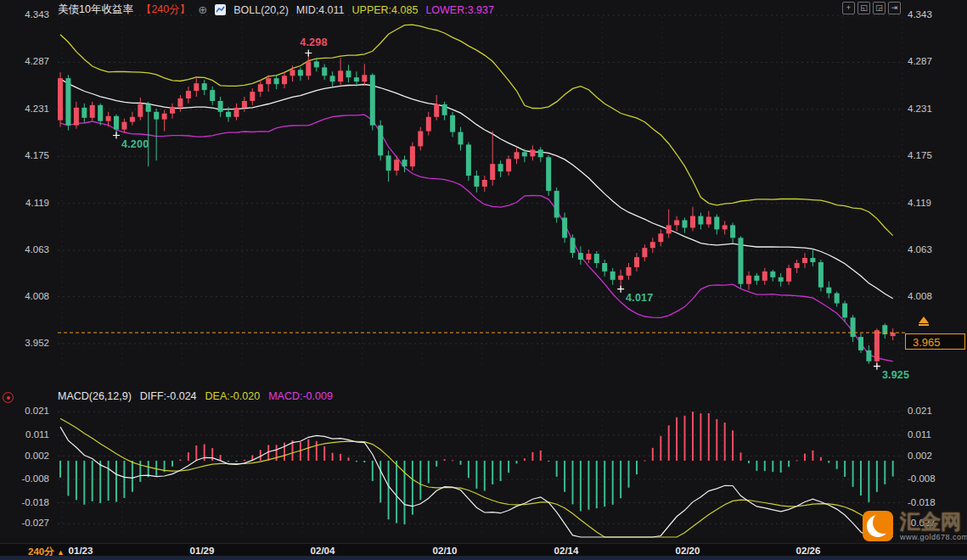 Image resolution: width=967 pixels, height=560 pixels. I want to click on bottom-edge-bar, so click(484, 558).